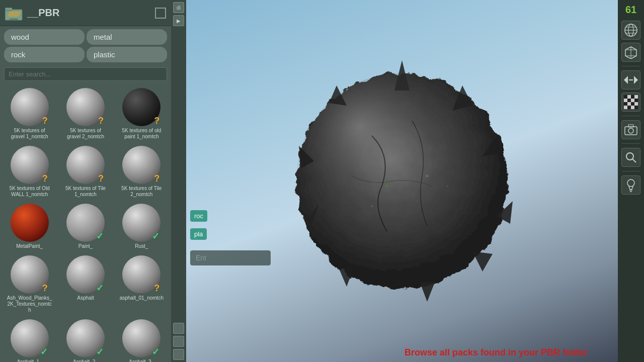 The height and width of the screenshot is (362, 644). Describe the element at coordinates (29, 246) in the screenshot. I see `material-label: MetalPaint_` at that location.